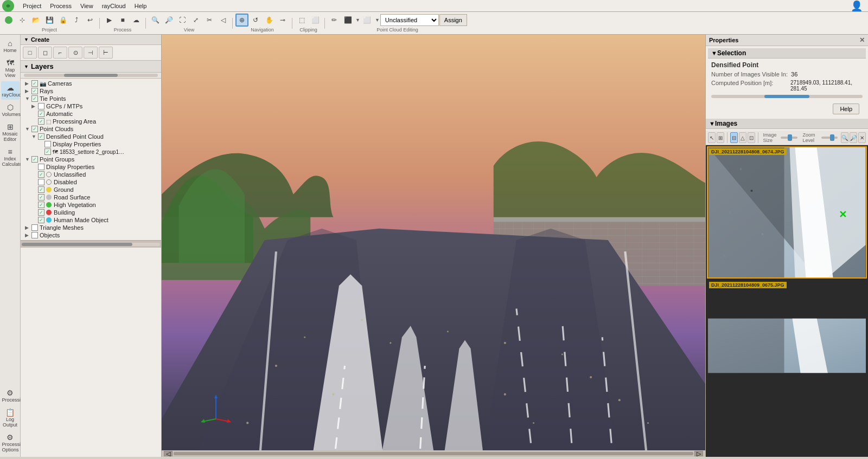  What do you see at coordinates (302, 20) in the screenshot?
I see `toolbar-btn-clip1: ⬚` at bounding box center [302, 20].